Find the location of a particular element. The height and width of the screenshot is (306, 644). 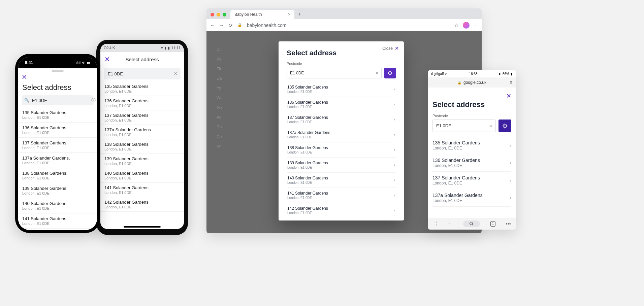

new-tab-button: + is located at coordinates (299, 15).